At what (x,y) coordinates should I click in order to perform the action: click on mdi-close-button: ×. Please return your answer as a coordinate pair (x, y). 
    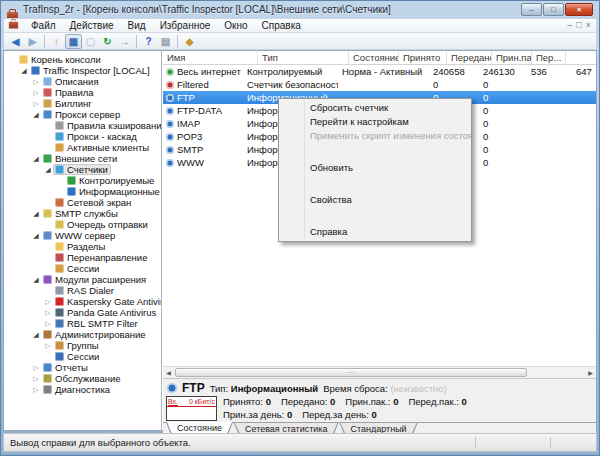
    Looking at the image, I should click on (588, 26).